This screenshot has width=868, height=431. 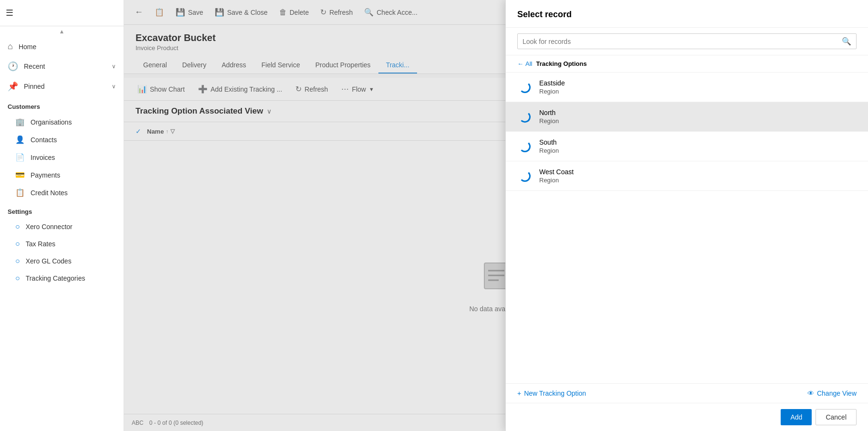 I want to click on sidebar-label-invoices: Invoices, so click(x=43, y=158).